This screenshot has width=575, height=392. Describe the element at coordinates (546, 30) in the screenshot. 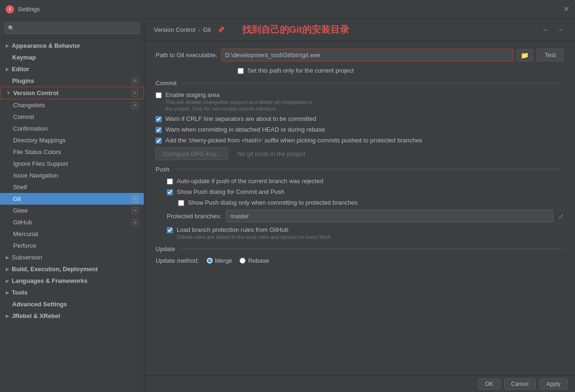

I see `nav-back-button: ←` at that location.